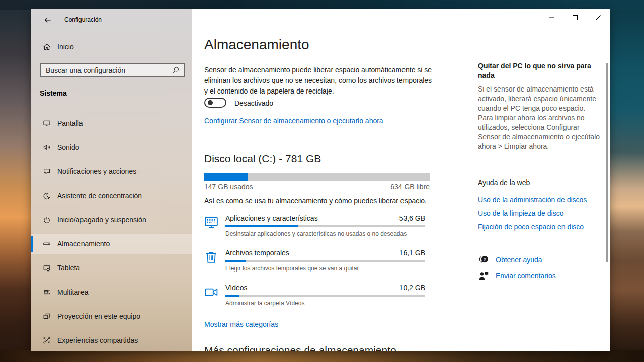 The width and height of the screenshot is (644, 362). What do you see at coordinates (215, 103) in the screenshot?
I see `storage-sense-toggle` at bounding box center [215, 103].